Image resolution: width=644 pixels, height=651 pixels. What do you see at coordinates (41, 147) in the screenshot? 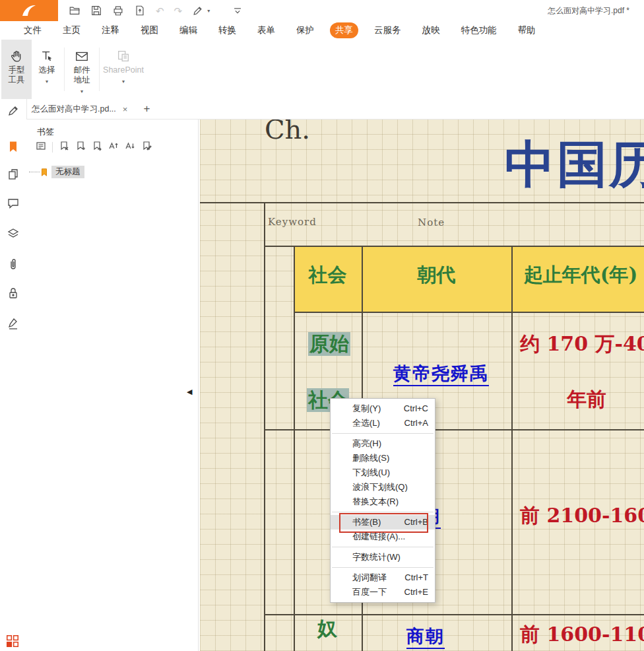
I see `bookmark-options-icon` at bounding box center [41, 147].